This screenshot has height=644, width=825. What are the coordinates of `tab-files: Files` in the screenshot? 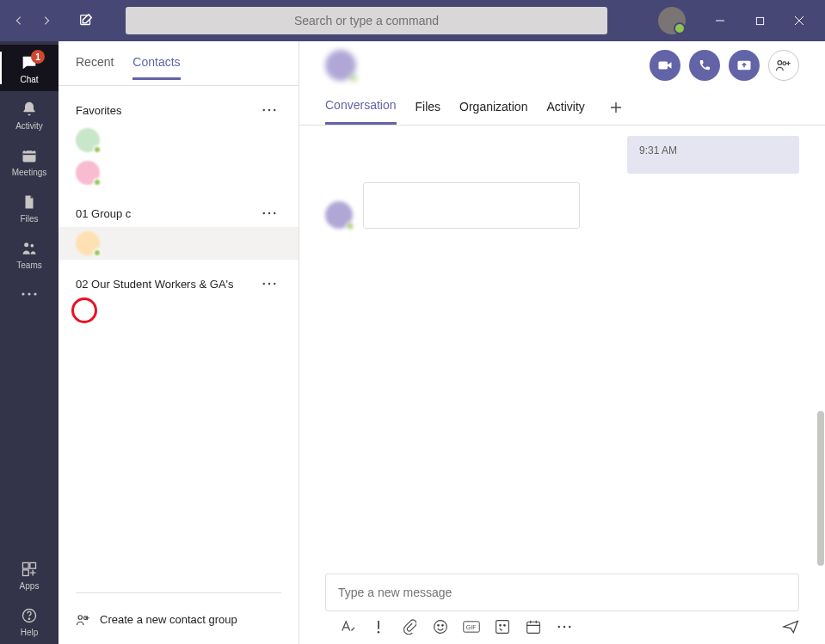 It's located at (428, 107).